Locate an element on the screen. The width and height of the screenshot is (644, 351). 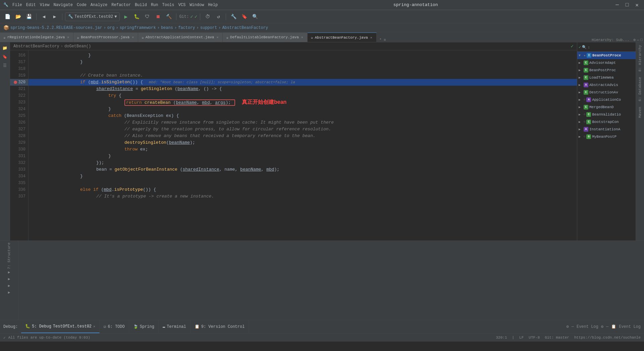
sidebar-structure-icon: ☰ is located at coordinates (5, 65).